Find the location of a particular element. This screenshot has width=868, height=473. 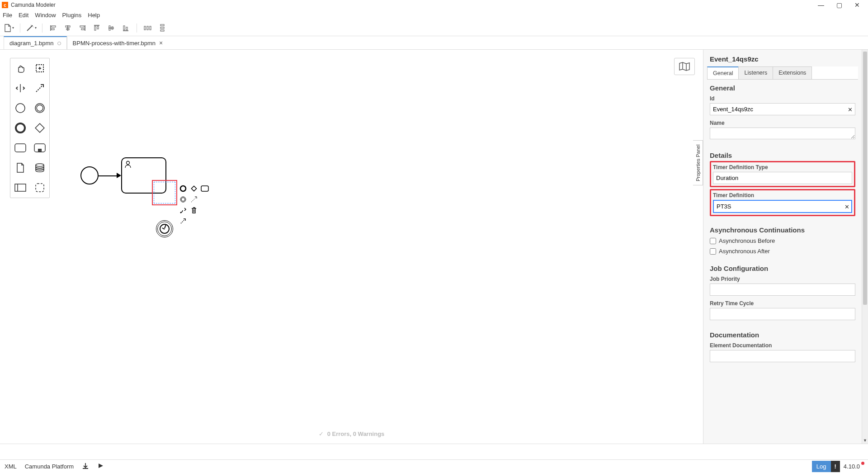

align-top-button is located at coordinates (97, 28).